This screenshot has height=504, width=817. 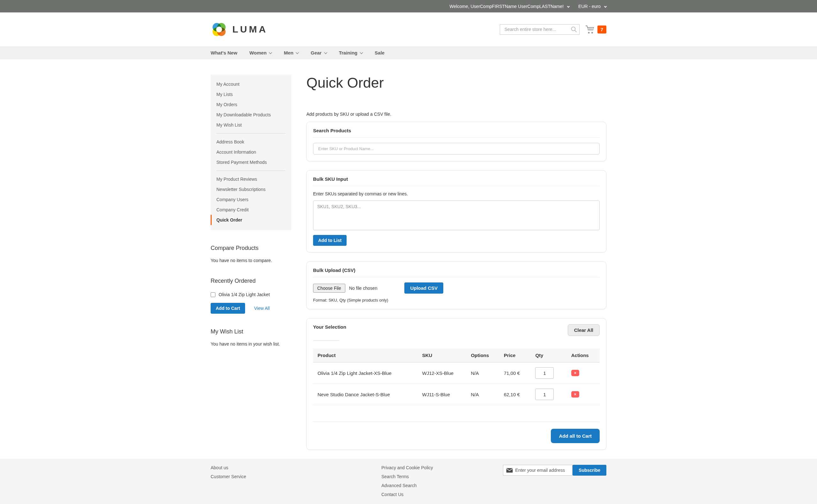 I want to click on bulk-sku-title: Bulk SKU Input, so click(x=456, y=179).